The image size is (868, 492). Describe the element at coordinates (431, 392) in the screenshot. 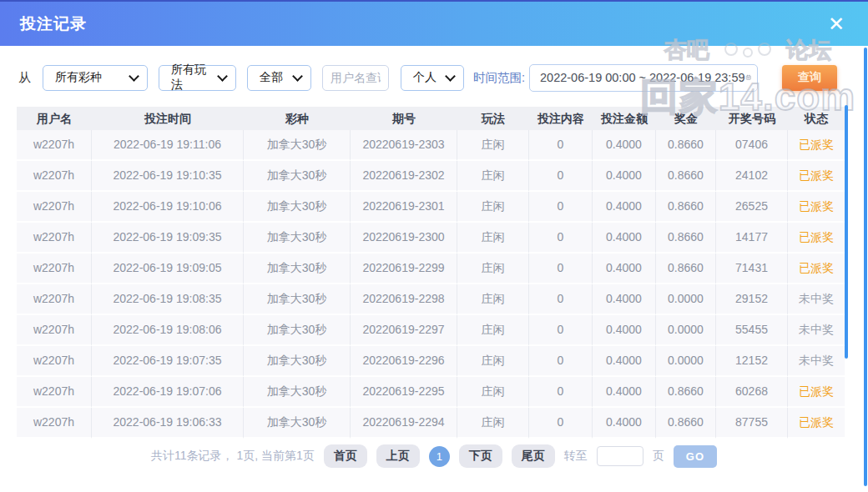

I see `table-row: w2207h2022-06-19 19:07:06加拿大30秒20220619-…` at that location.